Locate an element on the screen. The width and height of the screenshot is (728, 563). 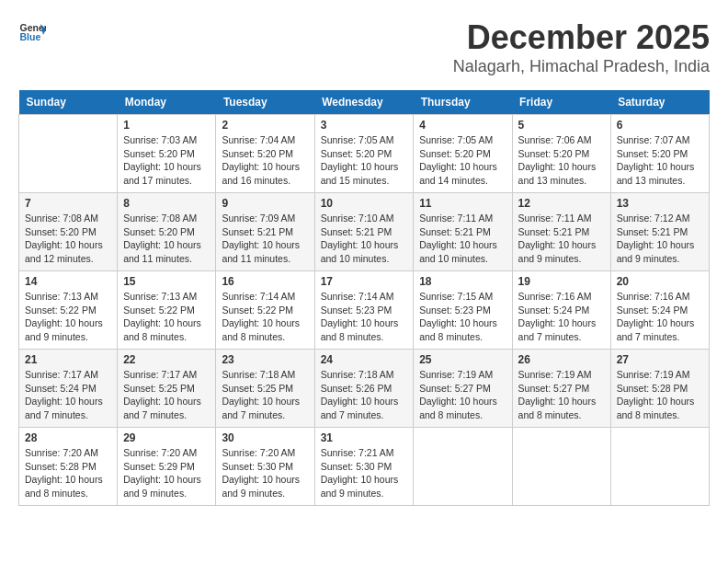
month-title: December 2025 is located at coordinates (581, 38).